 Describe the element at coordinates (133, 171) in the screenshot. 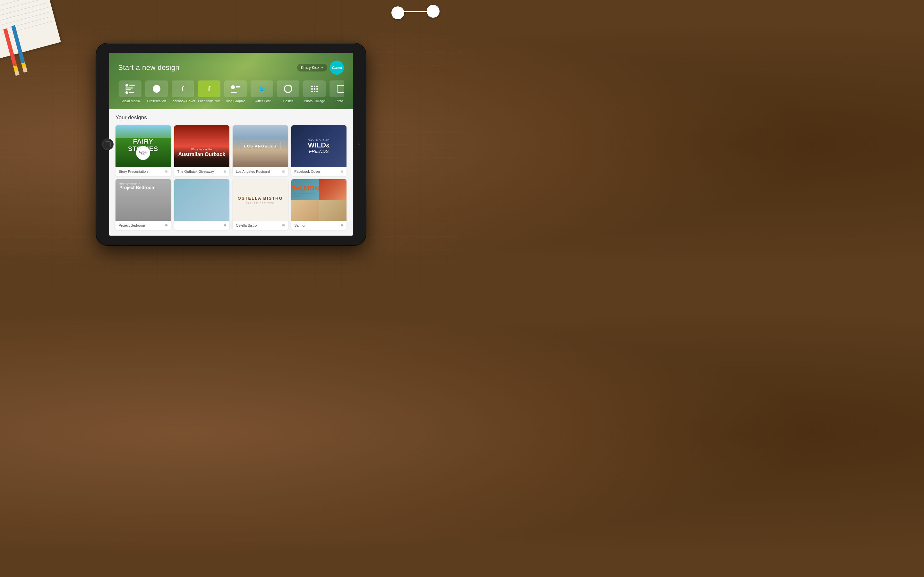

I see `fairy-stories-name: Story Presentation` at that location.